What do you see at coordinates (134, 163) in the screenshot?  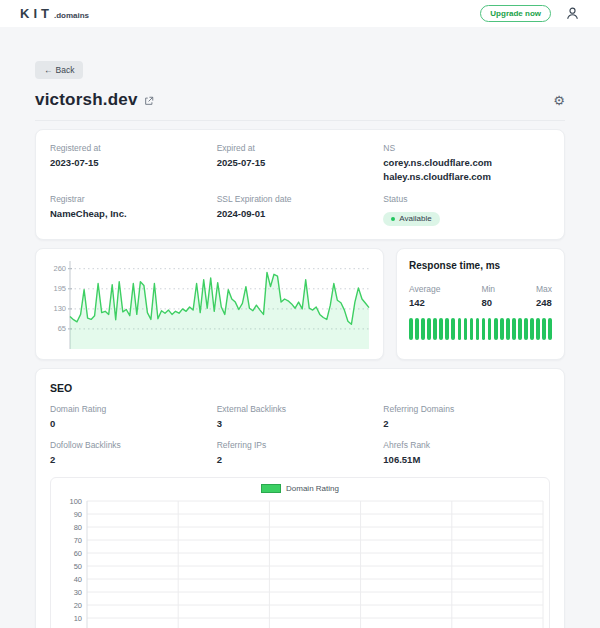 I see `field-value: 2023-07-15` at bounding box center [134, 163].